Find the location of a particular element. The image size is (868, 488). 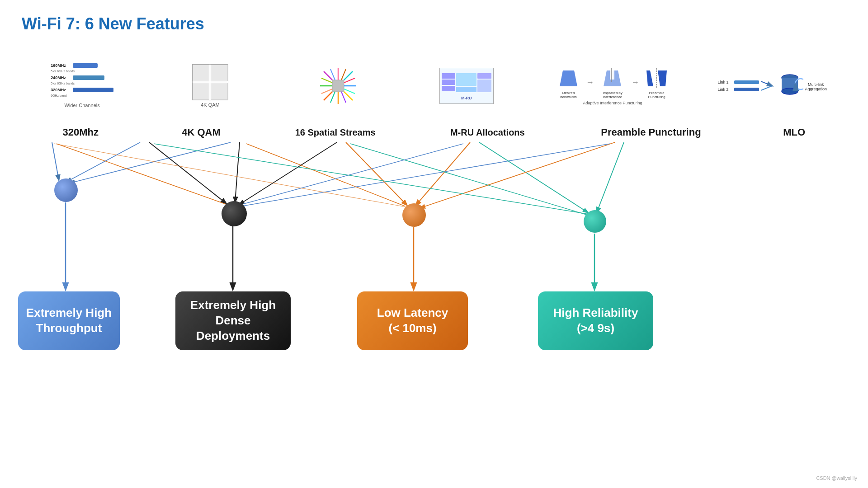

feature-icon-mru: M-RU is located at coordinates (467, 86).